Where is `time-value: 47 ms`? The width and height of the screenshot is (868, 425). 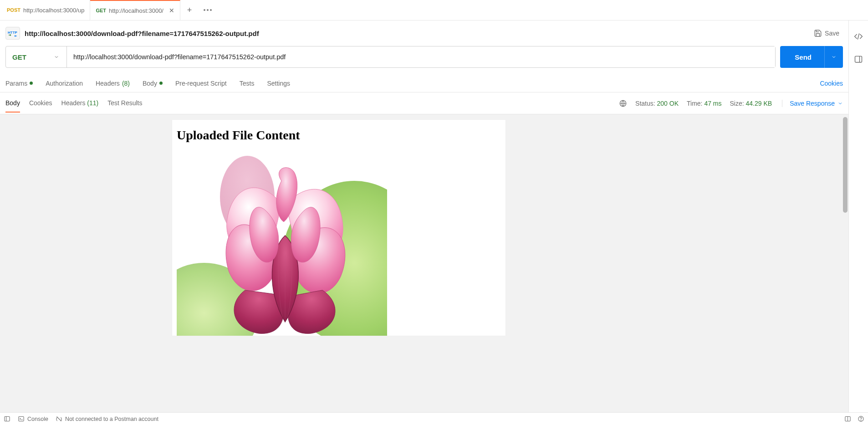 time-value: 47 ms is located at coordinates (713, 103).